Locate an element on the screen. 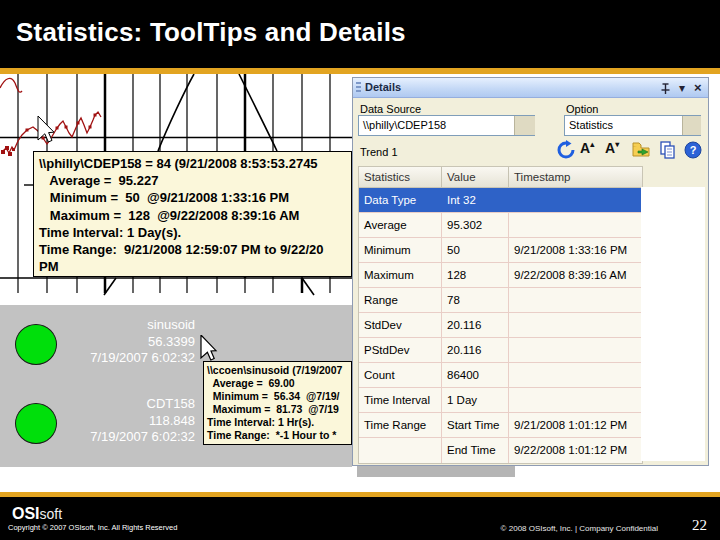 This screenshot has height=540, width=720. column-header-statistics: Statistics is located at coordinates (400, 177).